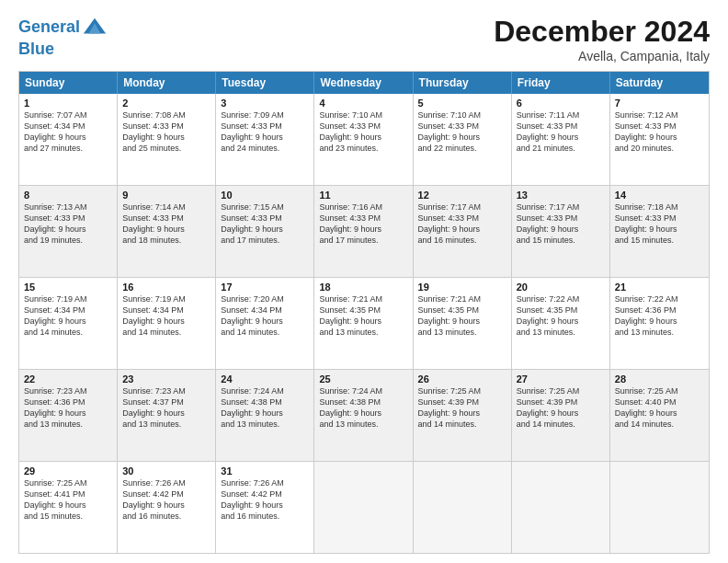 The height and width of the screenshot is (563, 728). I want to click on day-number: 8, so click(68, 195).